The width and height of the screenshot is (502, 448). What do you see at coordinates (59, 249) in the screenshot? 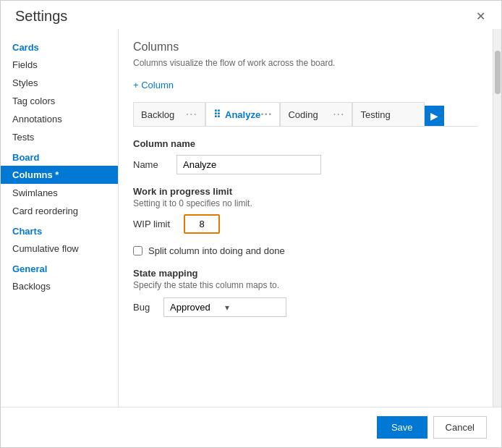
I see `sidebar-item-cumulativeflow: Cumulative flow` at bounding box center [59, 249].